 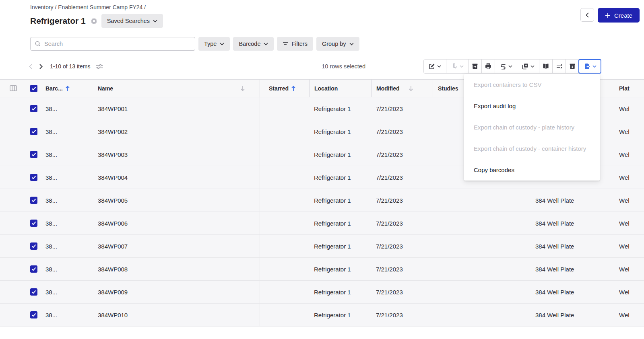 I want to click on menu-item-copy-barcodes: Copy barcodes, so click(x=532, y=170).